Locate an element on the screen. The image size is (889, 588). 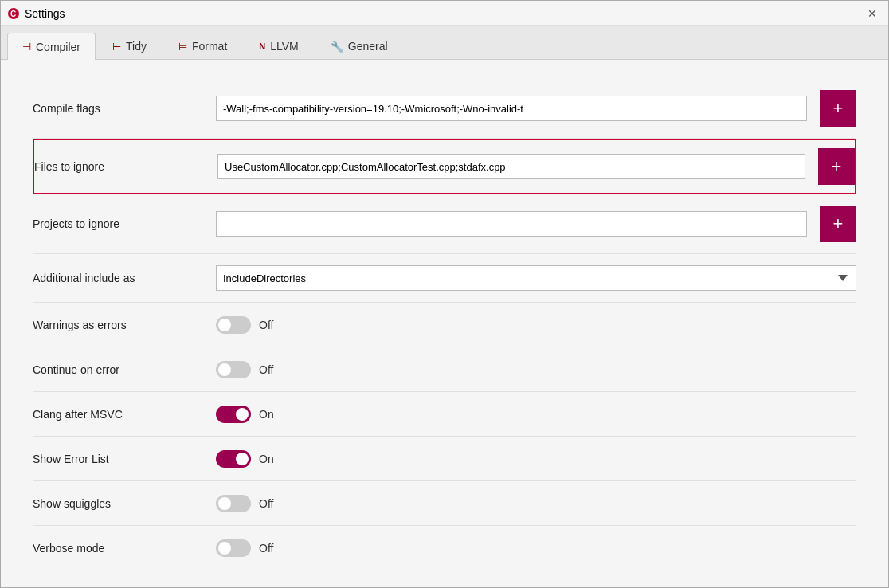
warnings-as-errors-track is located at coordinates (233, 325).